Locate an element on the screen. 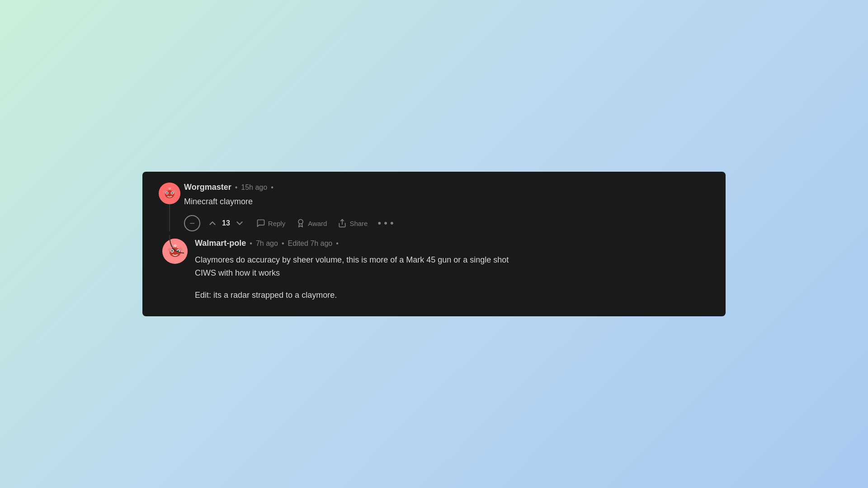 This screenshot has height=488, width=868. downvote-icon is located at coordinates (240, 223).